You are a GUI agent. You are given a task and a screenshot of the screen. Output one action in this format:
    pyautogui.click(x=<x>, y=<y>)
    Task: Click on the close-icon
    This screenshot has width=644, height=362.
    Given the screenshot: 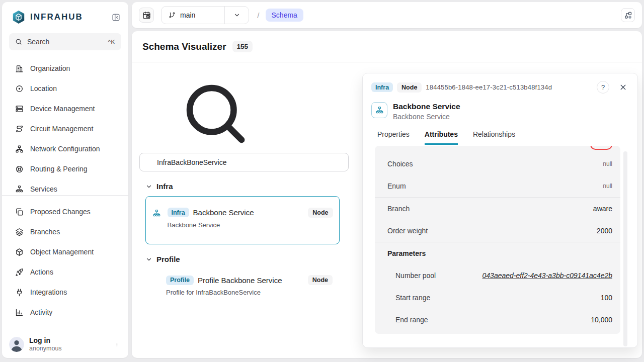 What is the action you would take?
    pyautogui.click(x=623, y=87)
    